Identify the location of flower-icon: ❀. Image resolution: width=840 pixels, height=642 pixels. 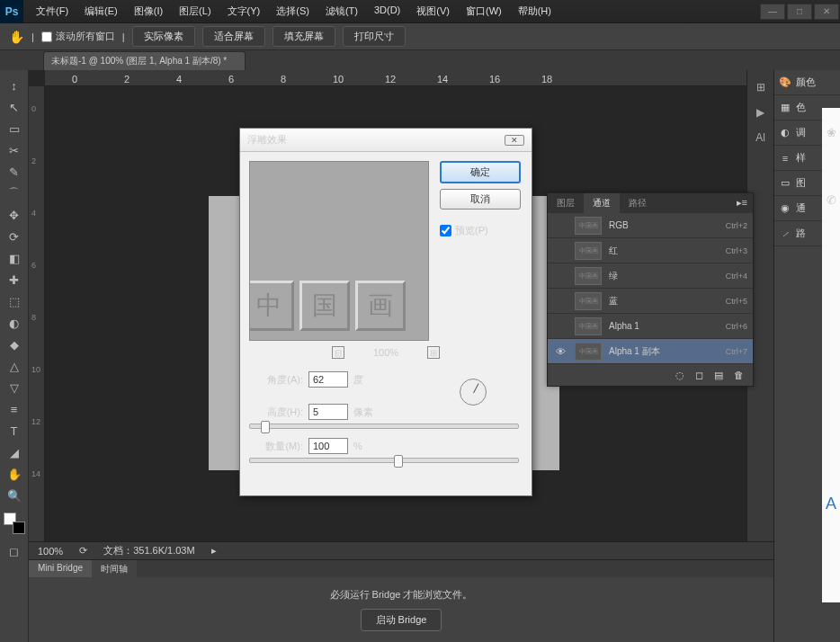
(831, 133).